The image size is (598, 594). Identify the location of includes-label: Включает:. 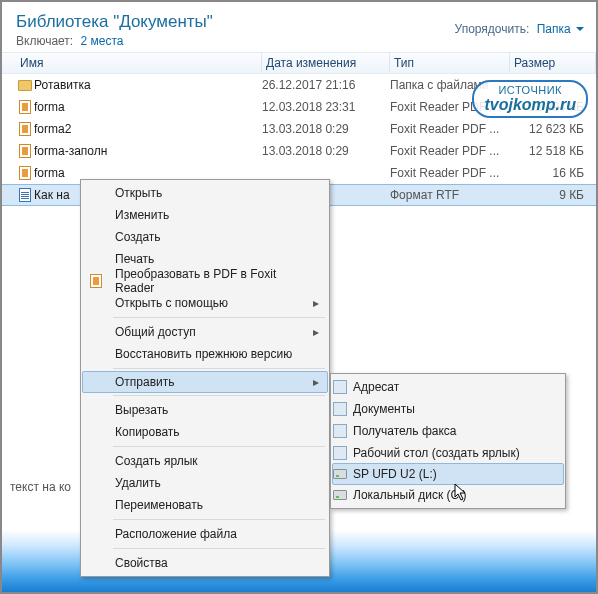
(44, 41).